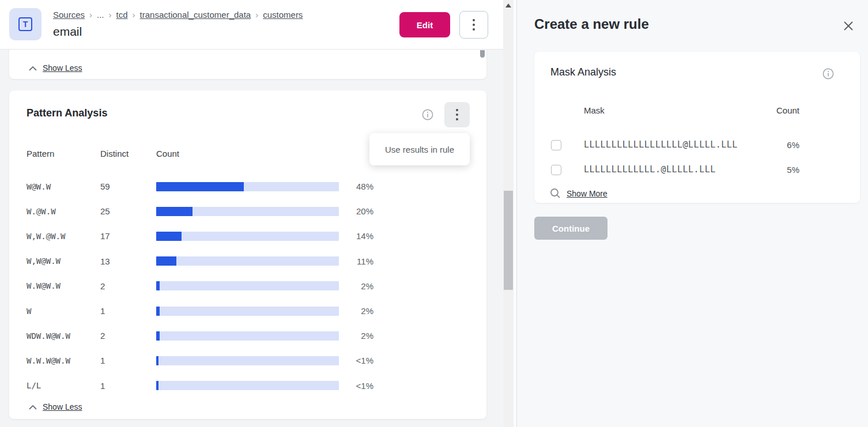 The image size is (868, 427). What do you see at coordinates (650, 169) in the screenshot?
I see `mask-value: LLLLLLLLLLLLL.@LLLLL.LLL` at bounding box center [650, 169].